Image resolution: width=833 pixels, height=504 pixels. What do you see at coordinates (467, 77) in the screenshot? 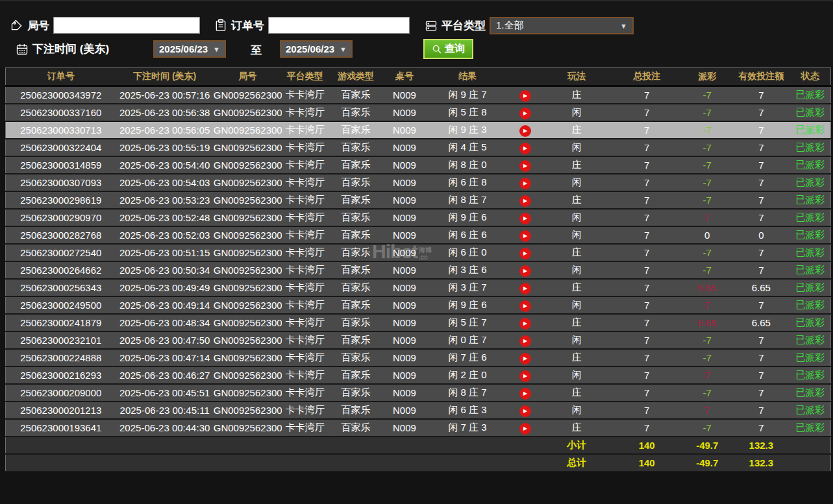
I see `header-result: 结果` at bounding box center [467, 77].